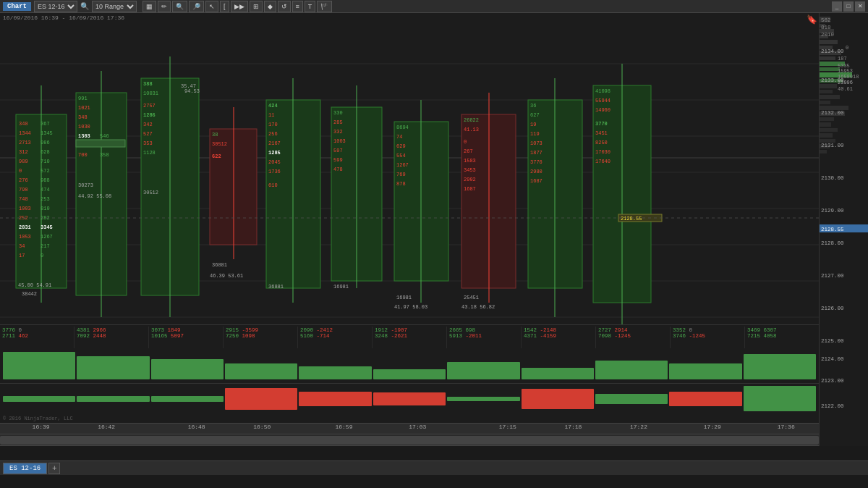 Image resolution: width=868 pixels, height=488 pixels. I want to click on svg-text: 1736, so click(275, 172).